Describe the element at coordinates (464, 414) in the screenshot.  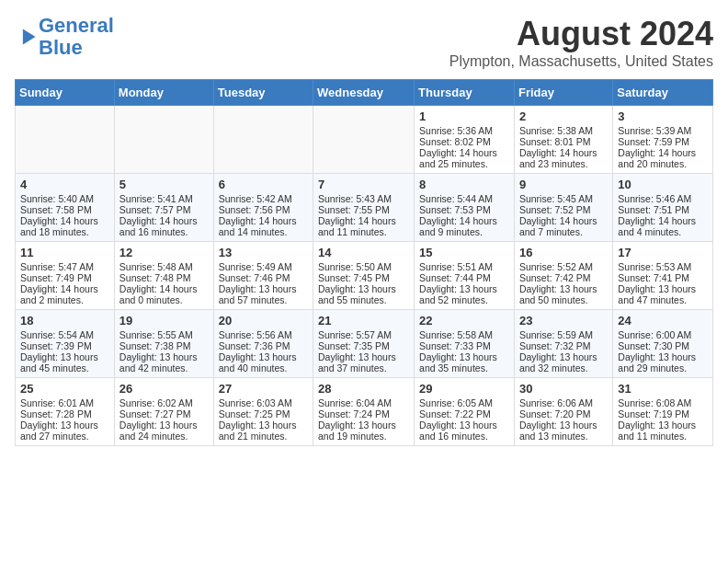
I see `day-info: Sunset: 7:22 PM` at that location.